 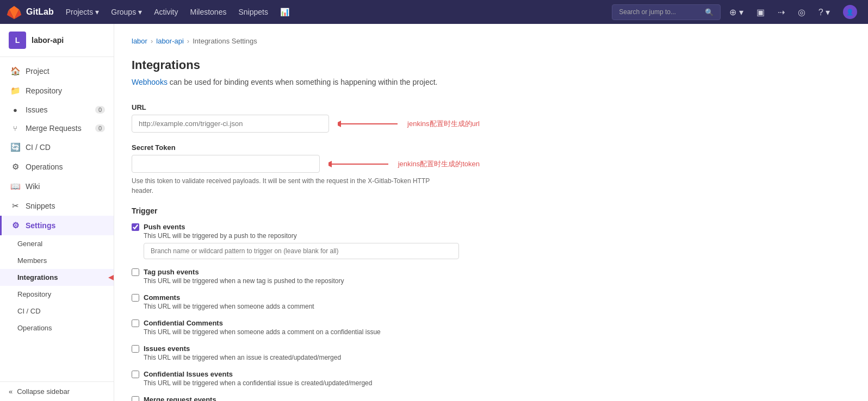 I want to click on sidebar-item-snippets: ✂ Snippets, so click(x=57, y=206).